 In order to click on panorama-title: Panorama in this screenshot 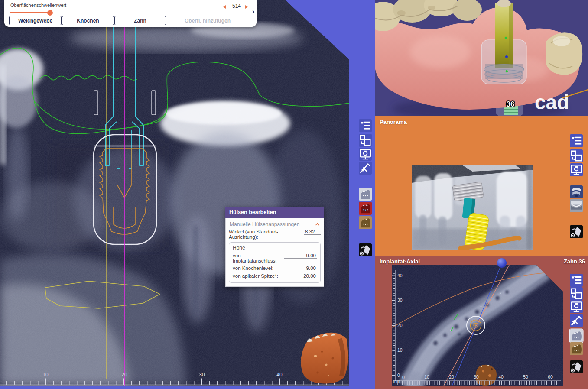, I will do `click(393, 122)`.